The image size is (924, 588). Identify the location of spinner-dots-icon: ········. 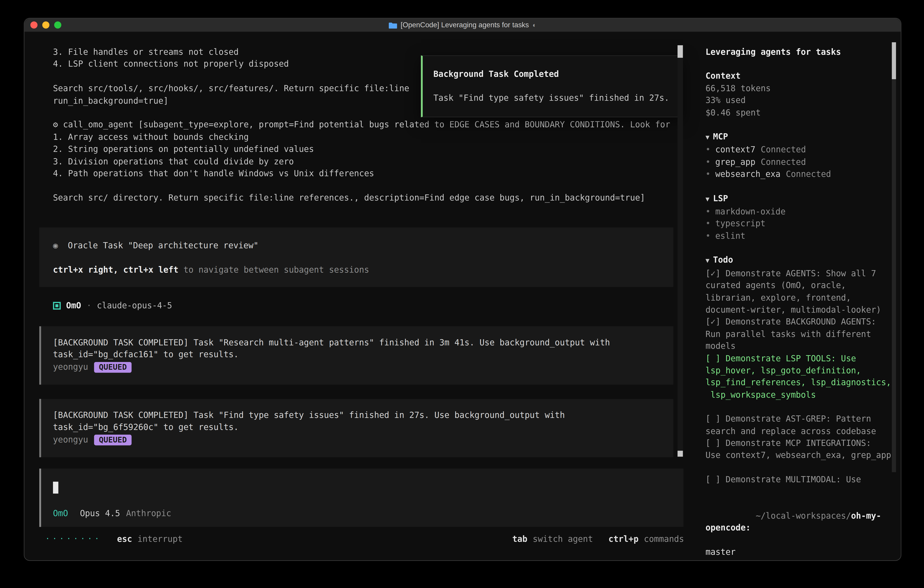
(74, 539).